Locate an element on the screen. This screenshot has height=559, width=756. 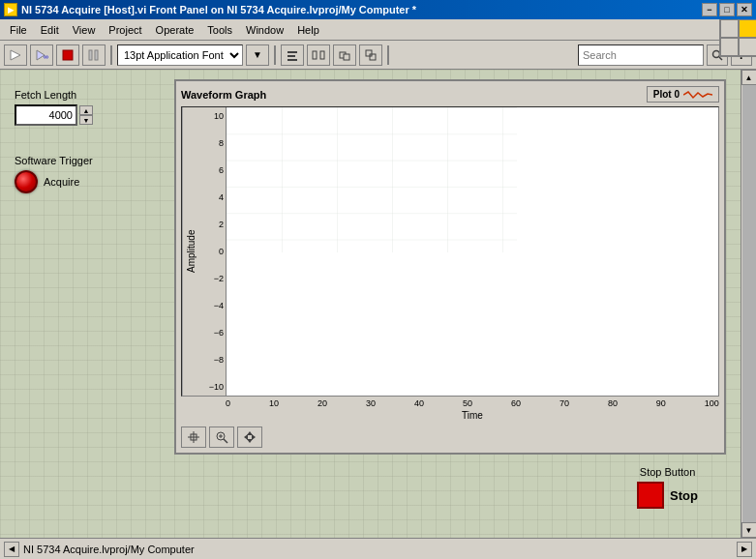
graph-title-row: Waveform Graph Plot 0 is located at coordinates (450, 95).